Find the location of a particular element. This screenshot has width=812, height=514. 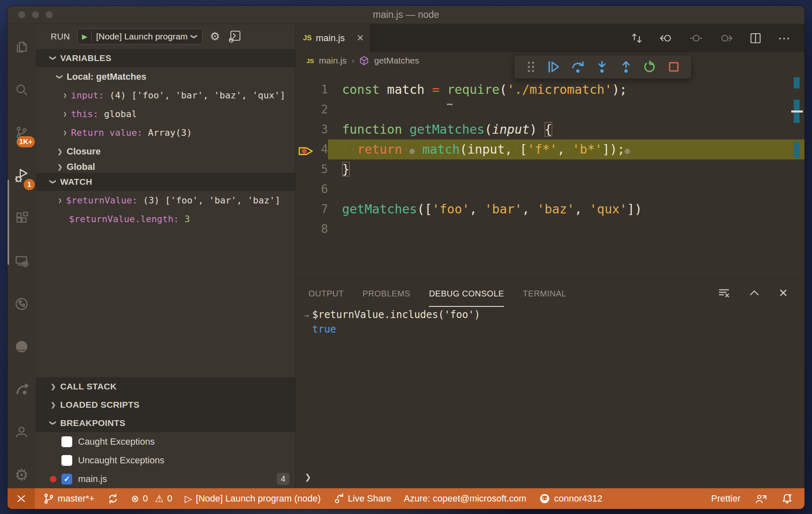

open-changes-icon is located at coordinates (637, 38).